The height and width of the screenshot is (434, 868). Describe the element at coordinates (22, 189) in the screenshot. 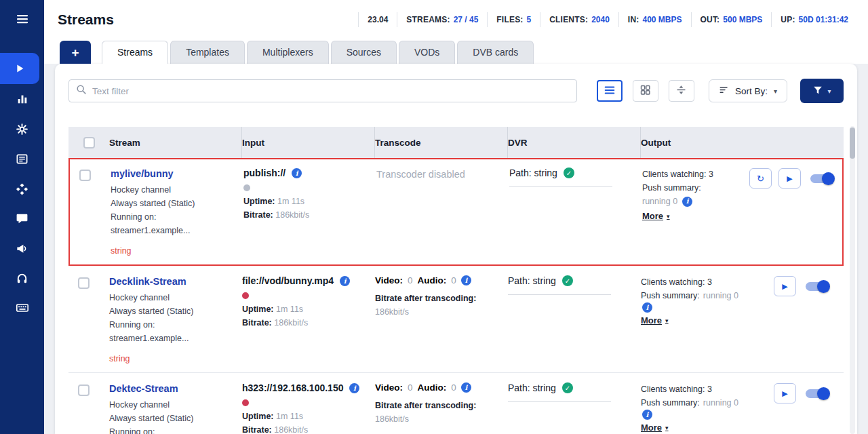

I see `modules-icon` at that location.